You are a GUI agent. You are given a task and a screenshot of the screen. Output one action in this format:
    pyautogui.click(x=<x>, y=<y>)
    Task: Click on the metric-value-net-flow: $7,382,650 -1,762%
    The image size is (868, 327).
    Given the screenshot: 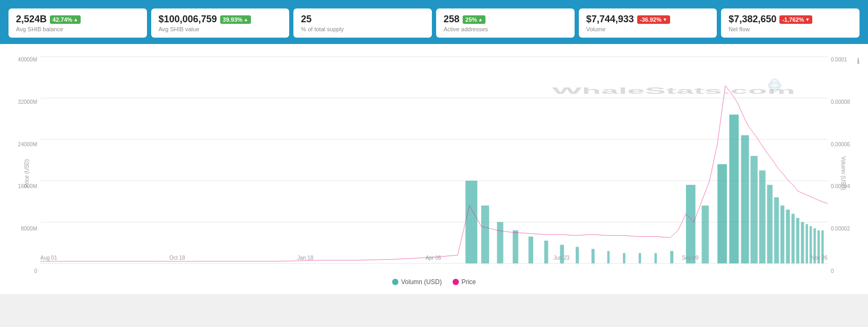 What is the action you would take?
    pyautogui.click(x=791, y=19)
    